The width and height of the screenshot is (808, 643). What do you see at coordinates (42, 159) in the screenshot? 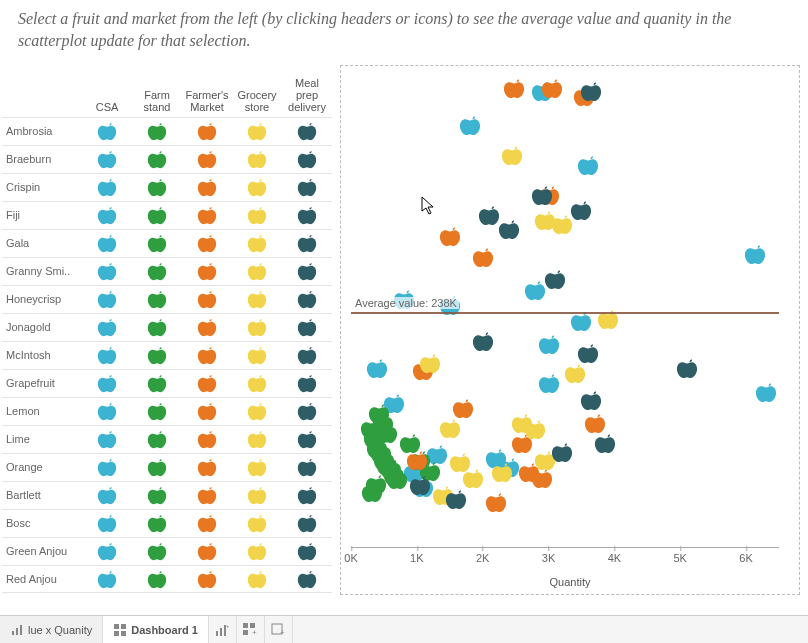
I see `row-label-braeburn: Braeburn` at bounding box center [42, 159].